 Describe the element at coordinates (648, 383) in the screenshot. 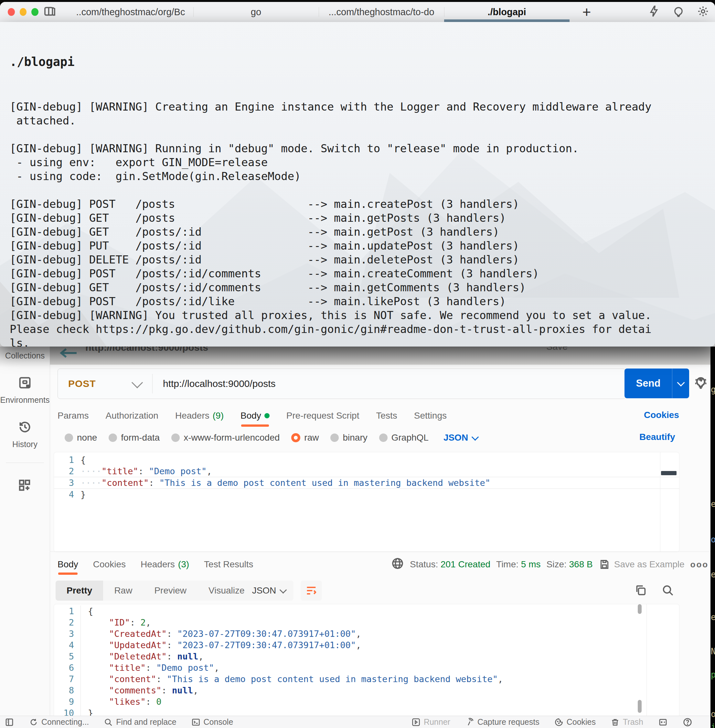

I see `send-label: Send` at that location.